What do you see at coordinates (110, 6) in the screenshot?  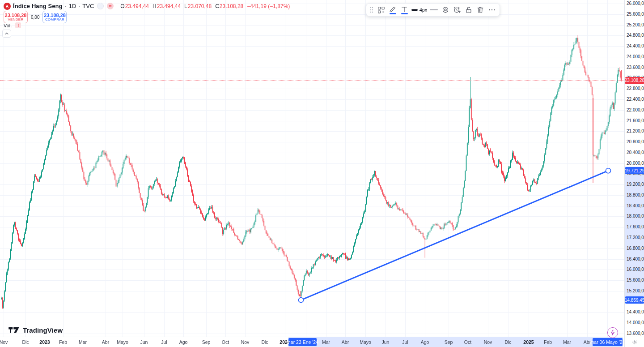 I see `delayed-data-icon: ≈` at bounding box center [110, 6].